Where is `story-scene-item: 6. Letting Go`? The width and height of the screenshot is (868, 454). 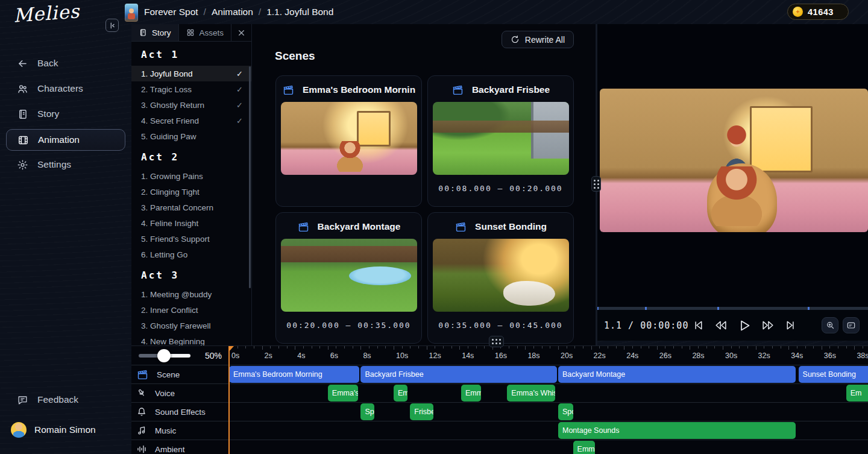 story-scene-item: 6. Letting Go is located at coordinates (192, 254).